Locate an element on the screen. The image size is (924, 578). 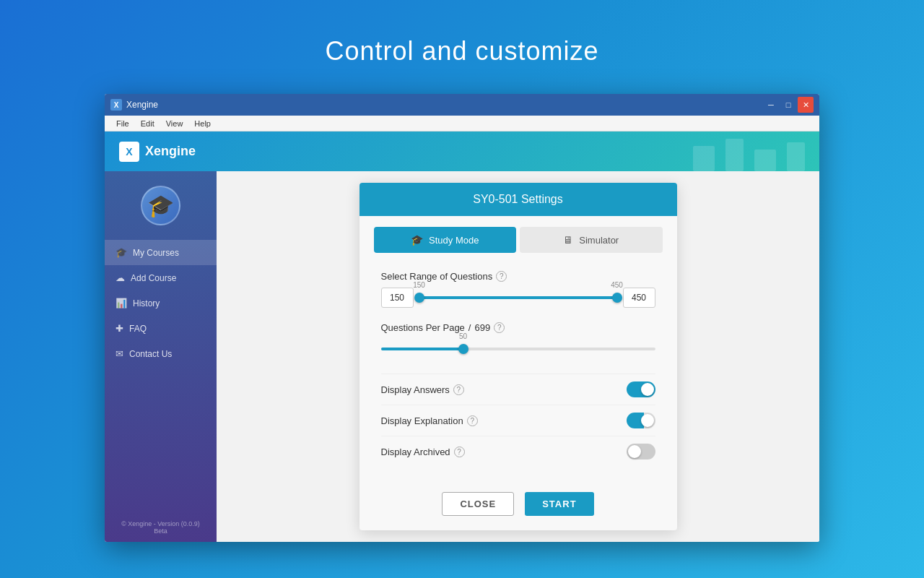
close-button: CLOSE is located at coordinates (478, 504).